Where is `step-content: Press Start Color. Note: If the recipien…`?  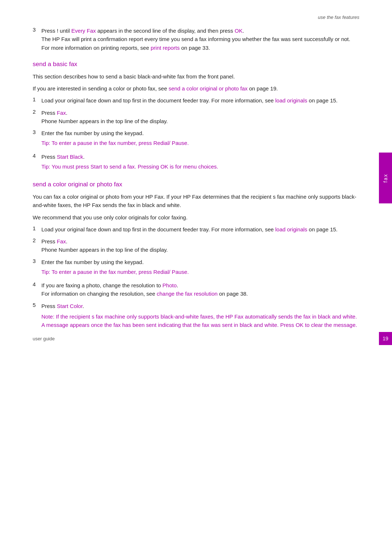
step-content: Press Start Color. Note: If the recipien… is located at coordinates (200, 316).